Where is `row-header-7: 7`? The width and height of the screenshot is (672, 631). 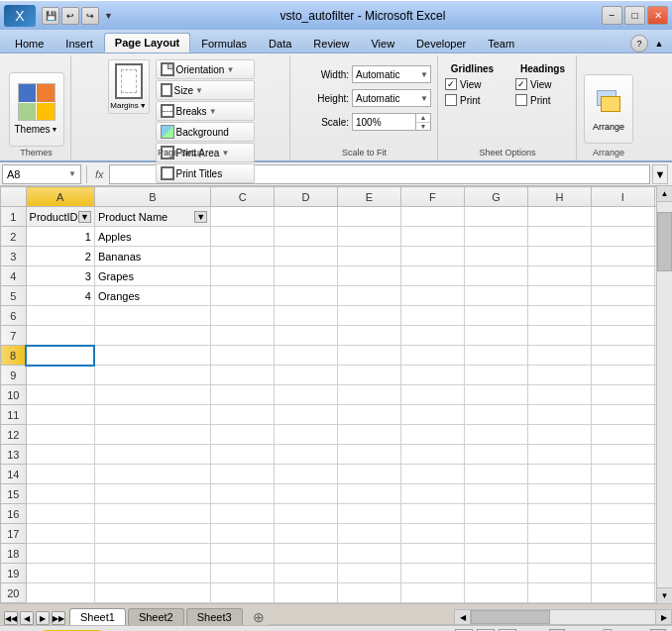 row-header-7: 7 is located at coordinates (14, 336).